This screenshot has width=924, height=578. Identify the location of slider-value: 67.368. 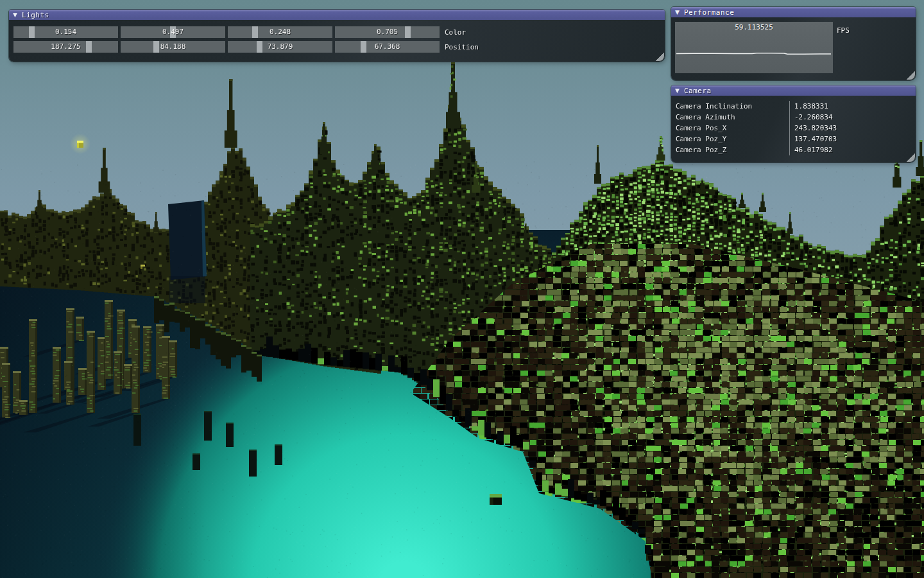
(388, 47).